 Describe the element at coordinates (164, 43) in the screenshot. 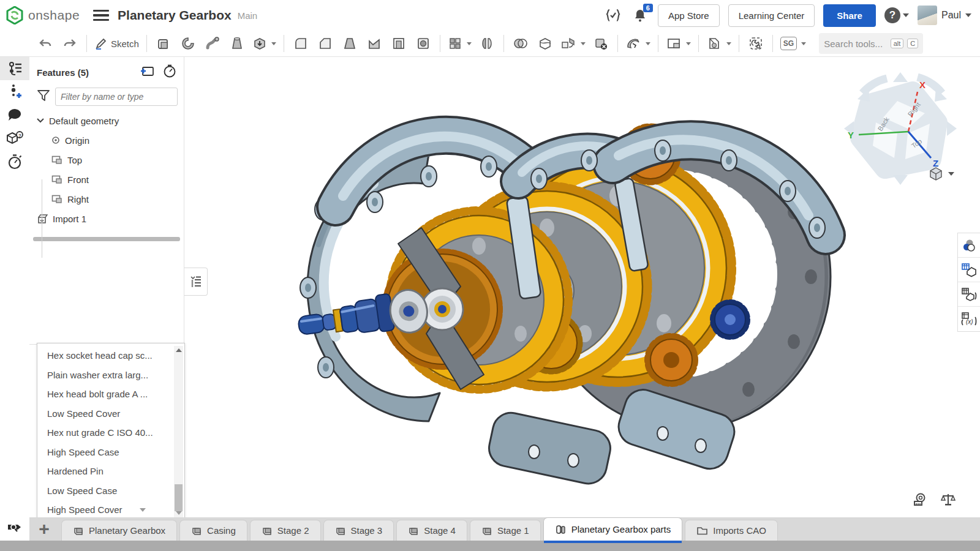

I see `extrude-button` at that location.